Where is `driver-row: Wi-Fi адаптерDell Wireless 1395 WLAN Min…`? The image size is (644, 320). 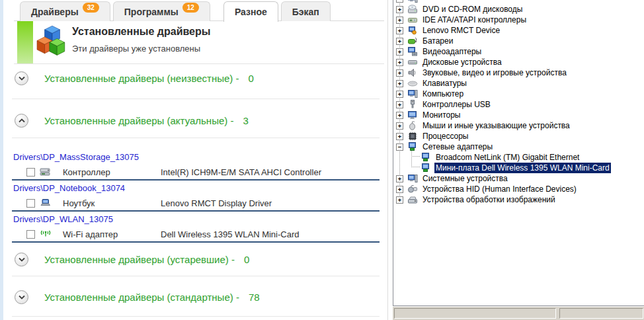 driver-row: Wi-Fi адаптерDell Wireless 1395 WLAN Min… is located at coordinates (196, 234).